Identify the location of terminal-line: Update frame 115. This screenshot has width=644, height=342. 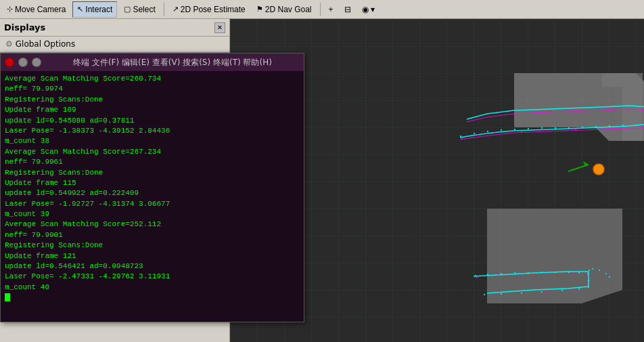
(152, 183).